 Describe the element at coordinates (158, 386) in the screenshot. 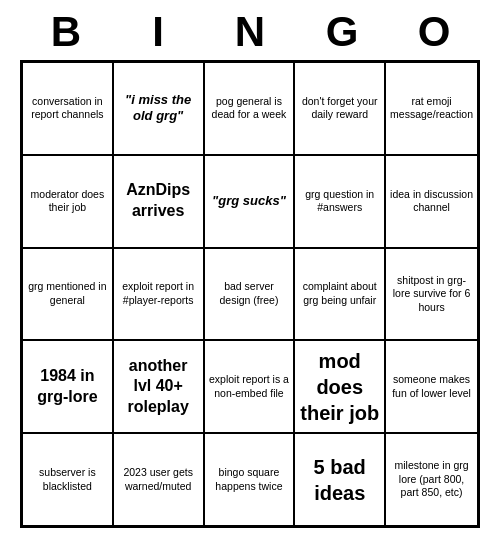

I see `bingo-cell-16: another lvl 40+ roleplay` at that location.